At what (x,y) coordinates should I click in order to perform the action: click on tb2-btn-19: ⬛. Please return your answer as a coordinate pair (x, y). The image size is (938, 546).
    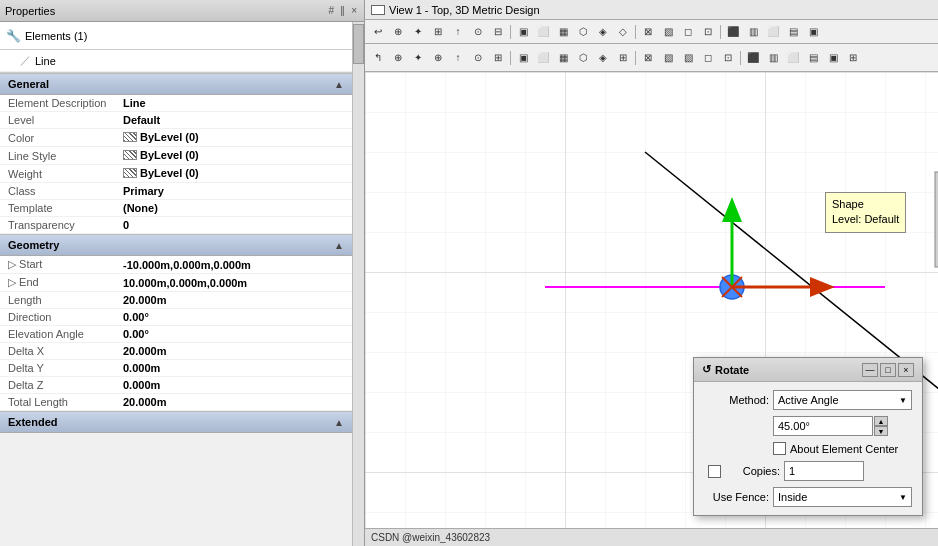
    Looking at the image, I should click on (753, 58).